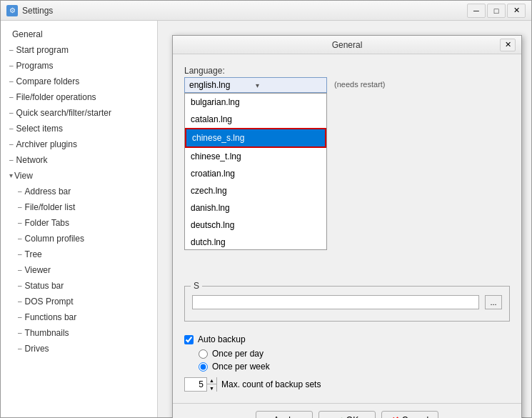 This screenshot has height=418, width=532. I want to click on ok-label: OK, so click(353, 417).